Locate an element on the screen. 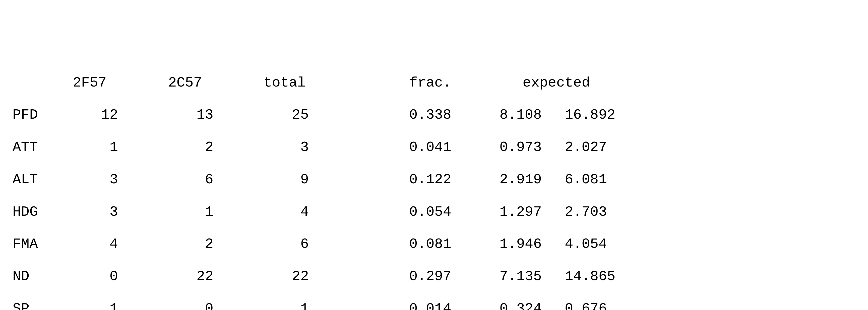 Image resolution: width=868 pixels, height=310 pixels. cell-total: 1 is located at coordinates (286, 305).